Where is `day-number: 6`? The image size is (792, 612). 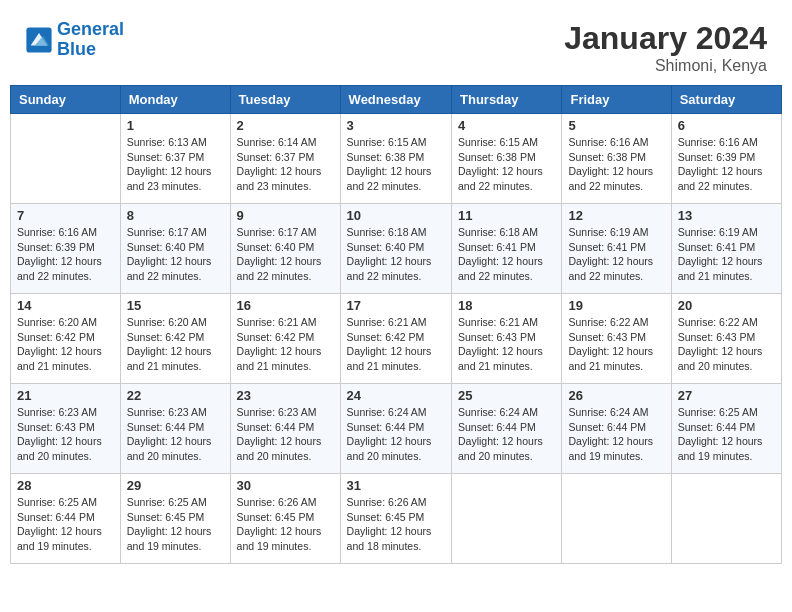
day-number: 6 is located at coordinates (726, 126).